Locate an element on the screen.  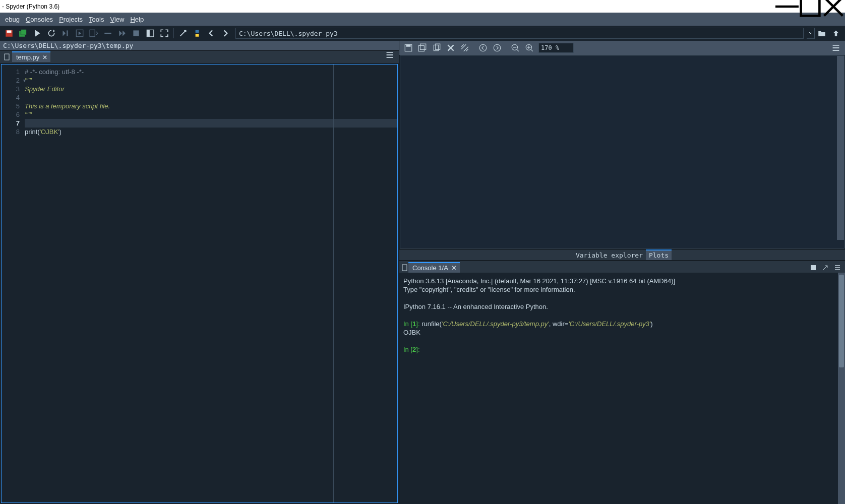
maximize-button is located at coordinates (810, 6).